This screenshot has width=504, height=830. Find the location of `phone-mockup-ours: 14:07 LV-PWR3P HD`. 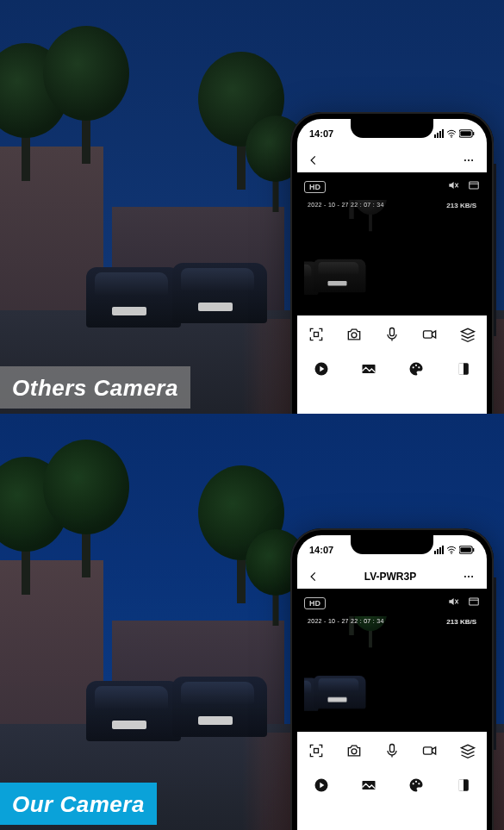

phone-mockup-ours: 14:07 LV-PWR3P HD is located at coordinates (392, 679).